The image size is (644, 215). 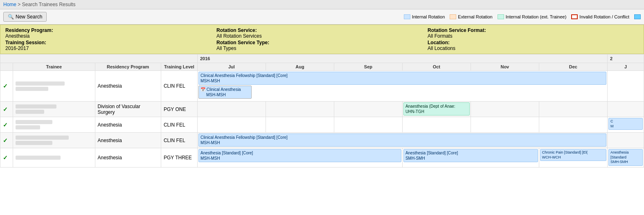 What do you see at coordinates (322, 33) in the screenshot?
I see `filter-rotation-service: Rotation Service: All Rotation Services` at bounding box center [322, 33].